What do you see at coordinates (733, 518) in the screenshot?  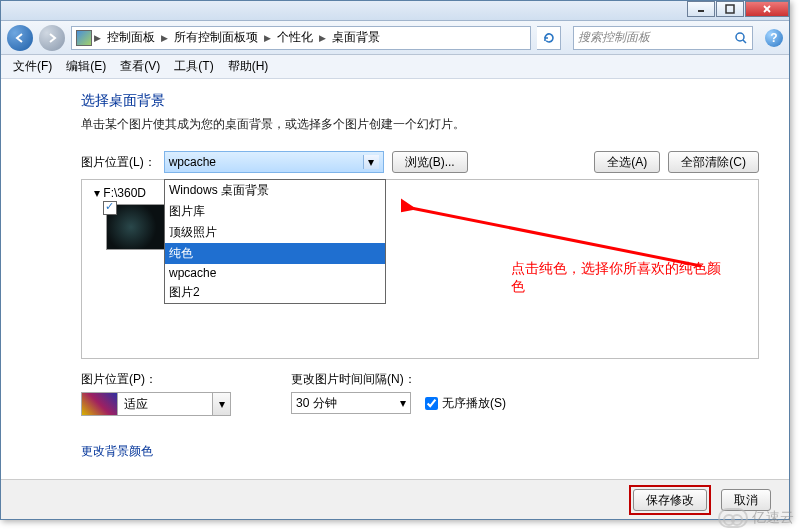 I see `watermark-logo-icon` at bounding box center [733, 518].